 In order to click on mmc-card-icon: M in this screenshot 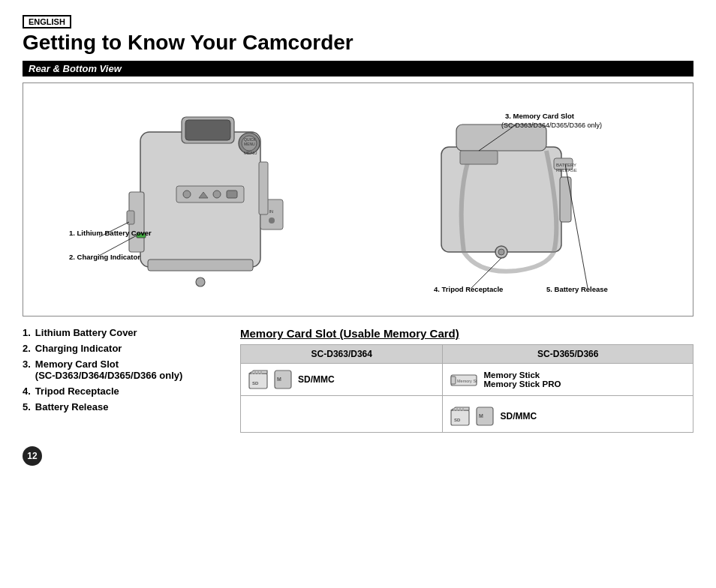, I will do `click(283, 380)`.